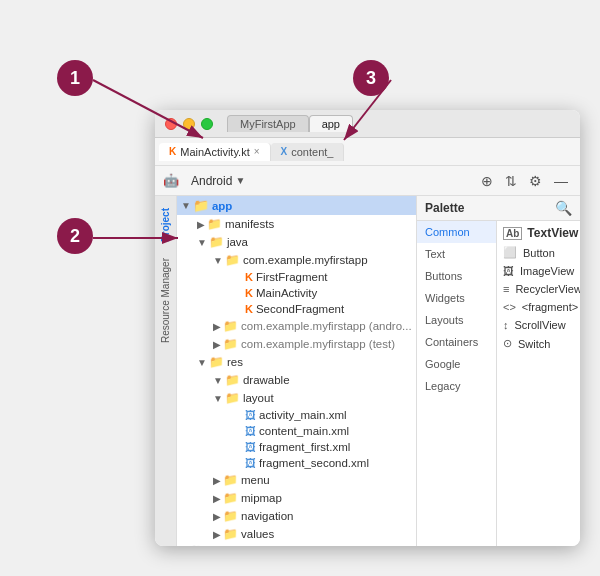 This screenshot has width=600, height=576. I want to click on project-tab: Project, so click(166, 225).